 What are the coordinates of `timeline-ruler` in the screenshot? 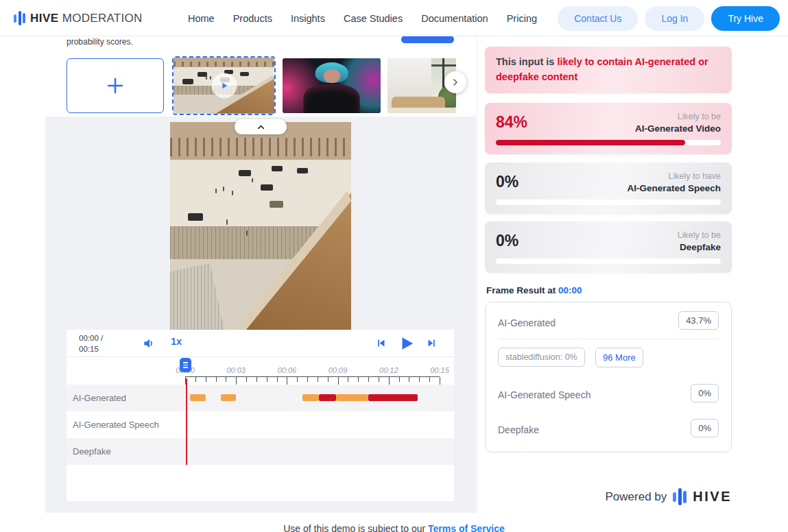 It's located at (313, 380).